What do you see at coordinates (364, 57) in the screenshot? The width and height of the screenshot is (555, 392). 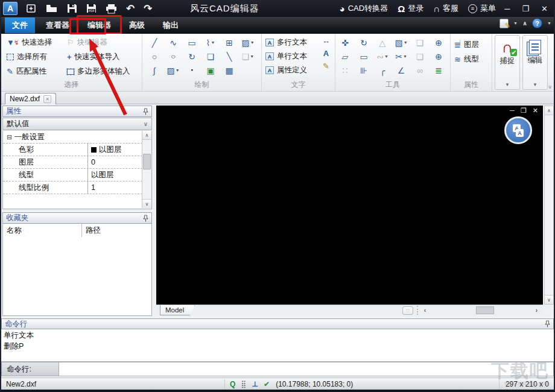 I see `boundary-tool: ▭` at bounding box center [364, 57].